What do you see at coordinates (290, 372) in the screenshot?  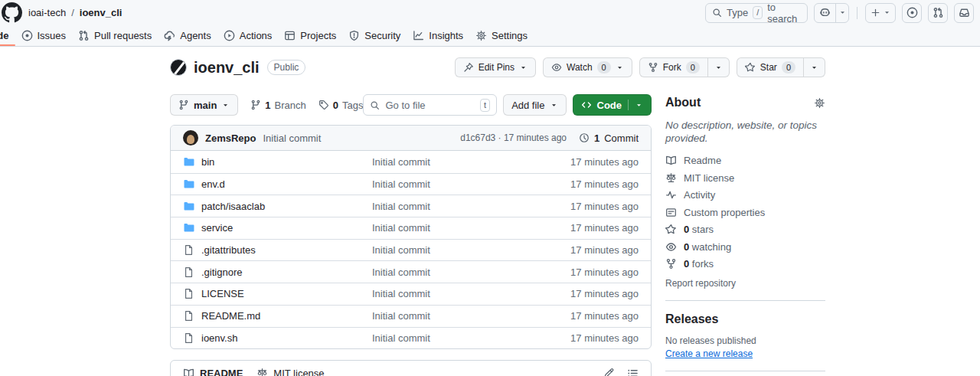 I see `tab-mit-license: MIT license` at bounding box center [290, 372].